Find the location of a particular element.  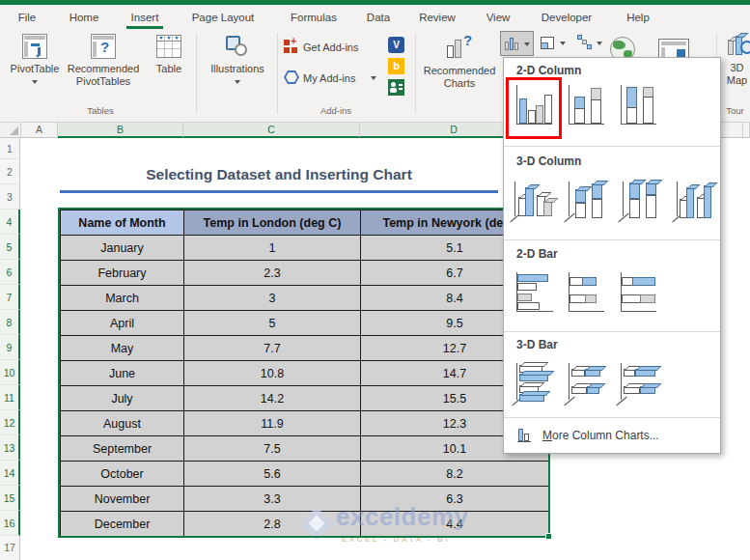

3d-map-button: 3D Map is located at coordinates (737, 67).